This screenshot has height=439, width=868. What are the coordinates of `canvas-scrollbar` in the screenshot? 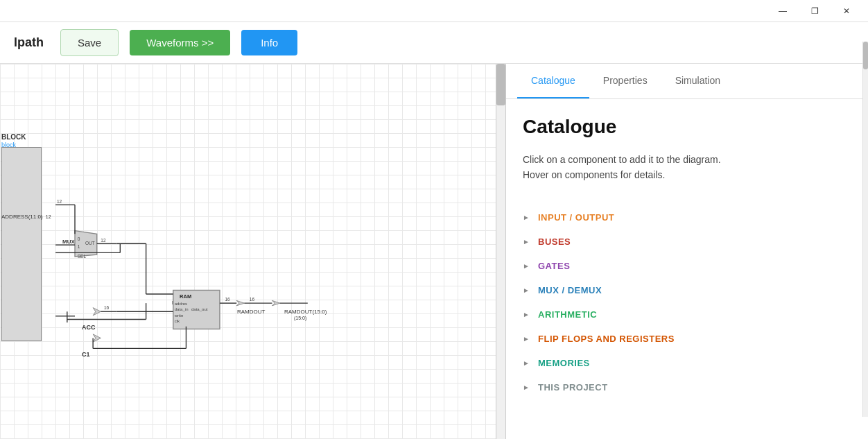 It's located at (501, 251).